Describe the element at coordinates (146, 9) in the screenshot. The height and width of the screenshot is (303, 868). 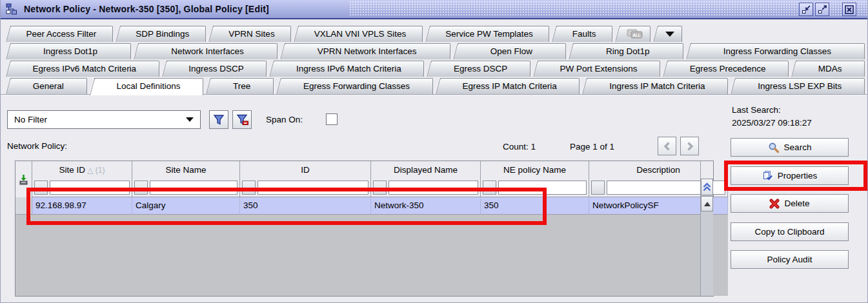
I see `window-title: Network Policy - Network-350 [350], Glob…` at that location.